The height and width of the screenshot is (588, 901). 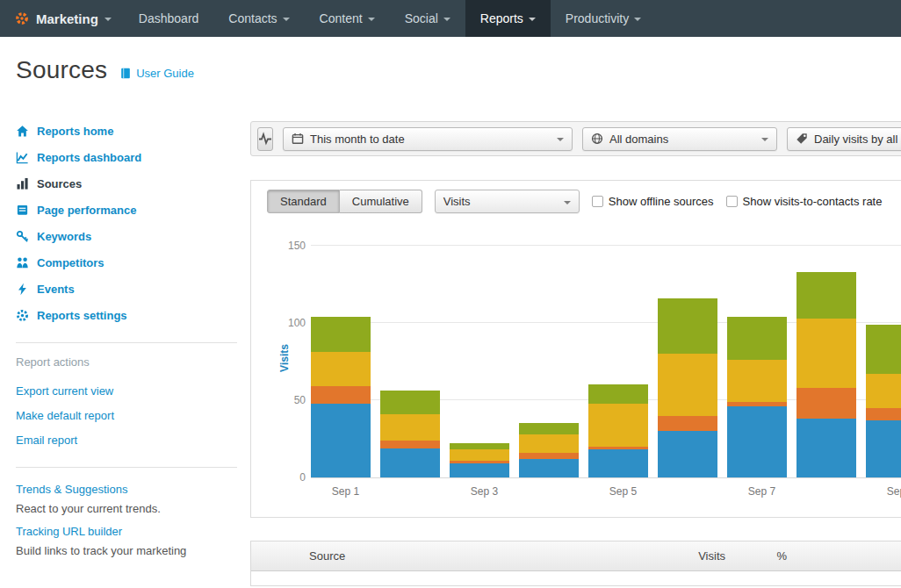 I want to click on report-actions-heading: Report actions, so click(x=126, y=362).